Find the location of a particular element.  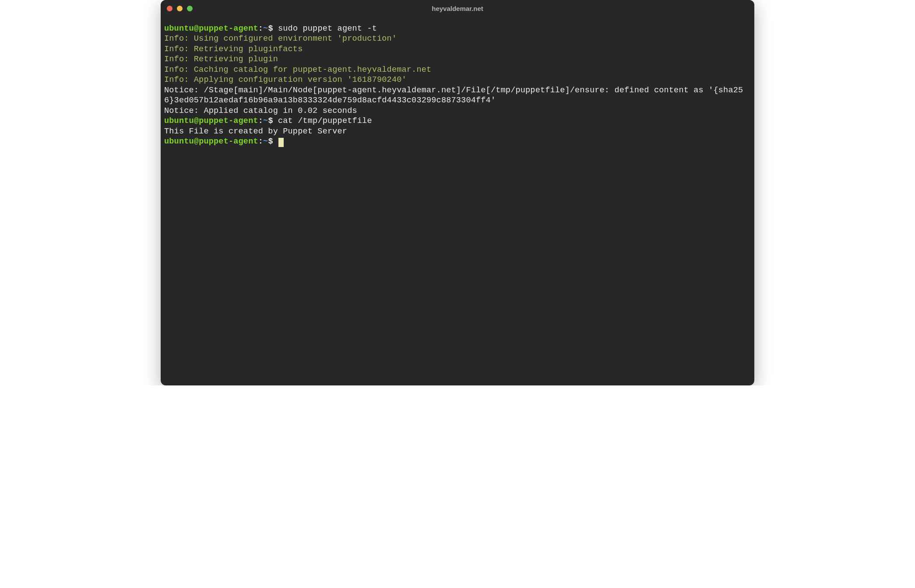

title-bar: heyvaldemar.net is located at coordinates (458, 8).